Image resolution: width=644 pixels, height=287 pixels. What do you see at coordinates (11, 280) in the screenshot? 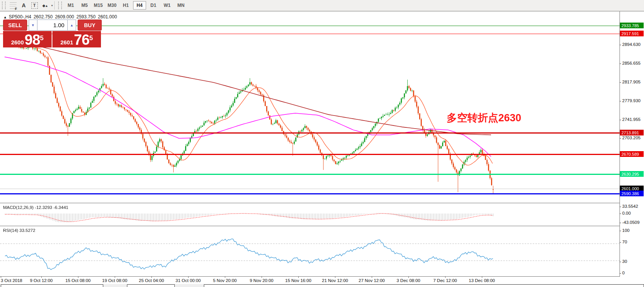
I see `time-axis-label: 3 Oct 2018` at bounding box center [11, 280].